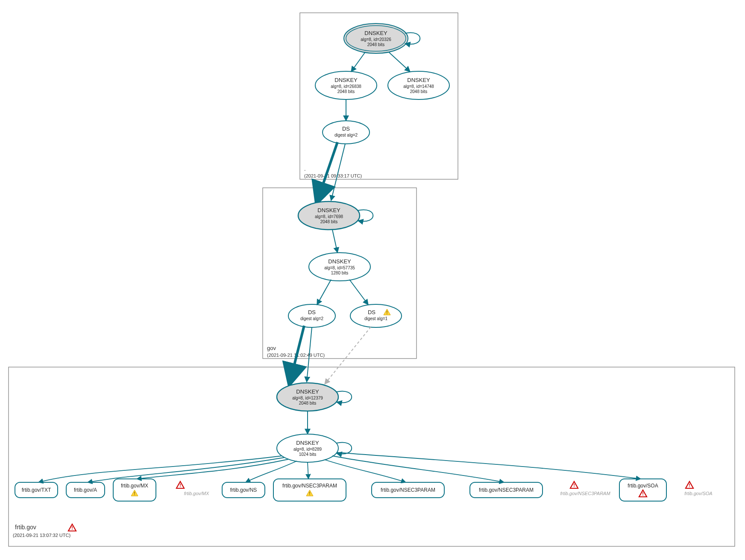 This screenshot has height=560, width=745. I want to click on leaf-soa: frtib.gov/SOA !, so click(643, 490).